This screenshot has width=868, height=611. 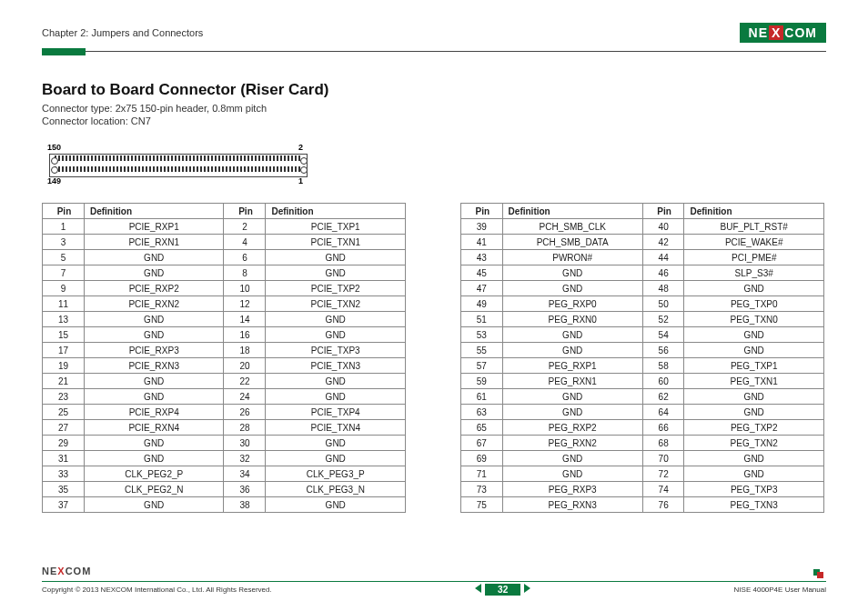 I want to click on definition-cell: PEG_RXP2, so click(x=572, y=427).